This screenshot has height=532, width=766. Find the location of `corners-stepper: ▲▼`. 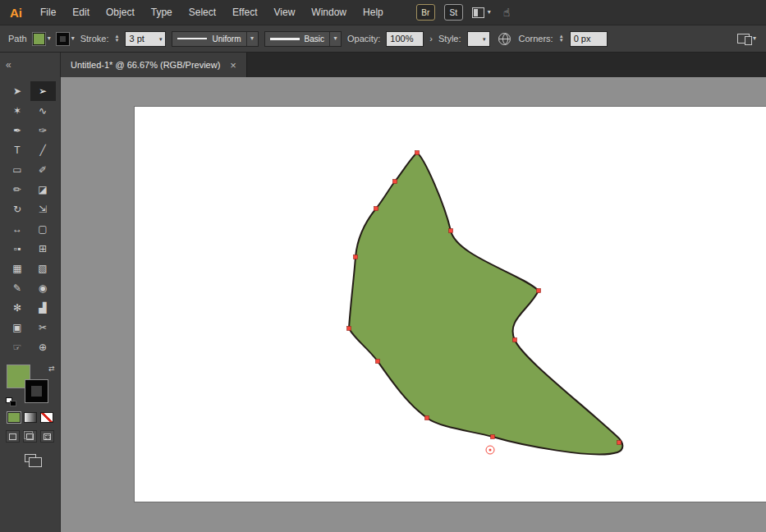

corners-stepper: ▲▼ is located at coordinates (562, 39).